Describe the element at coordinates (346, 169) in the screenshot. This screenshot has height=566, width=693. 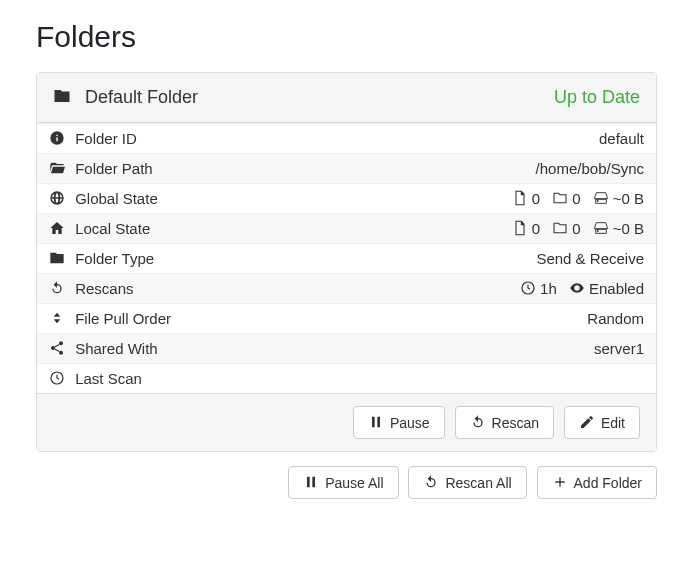
I see `row-folder-path: Folder Path /home/bob/Sync` at that location.